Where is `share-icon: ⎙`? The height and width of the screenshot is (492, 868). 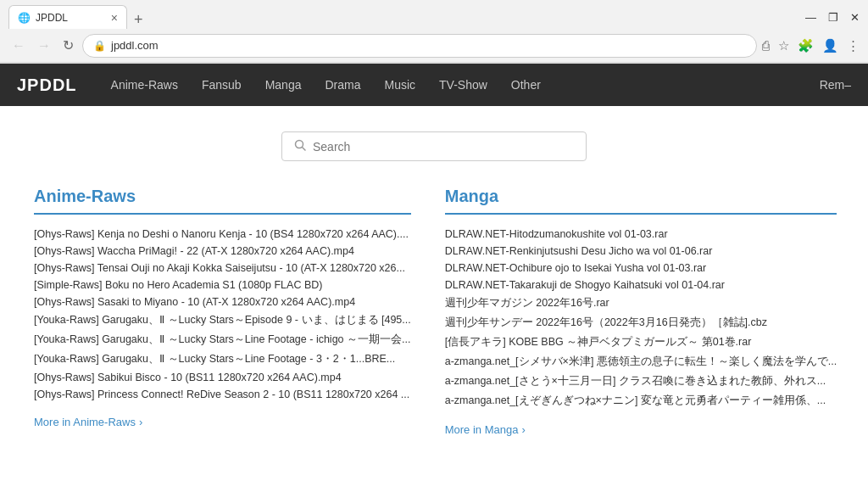
share-icon: ⎙ is located at coordinates (766, 46).